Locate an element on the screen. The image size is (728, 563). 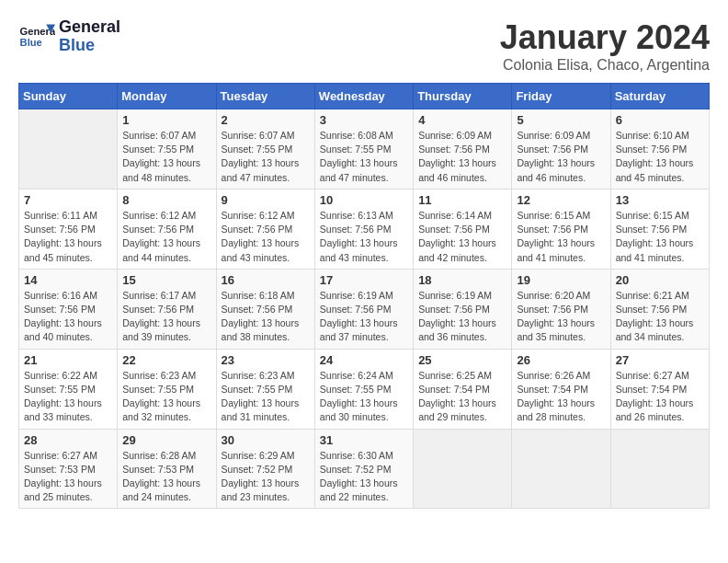
day-number: 18 is located at coordinates (462, 280).